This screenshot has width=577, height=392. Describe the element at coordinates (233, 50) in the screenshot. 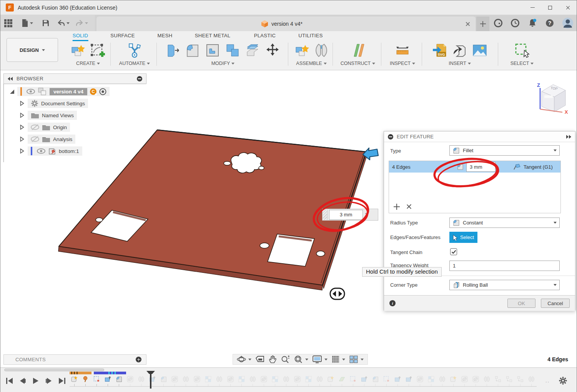

I see `combine-icon` at that location.